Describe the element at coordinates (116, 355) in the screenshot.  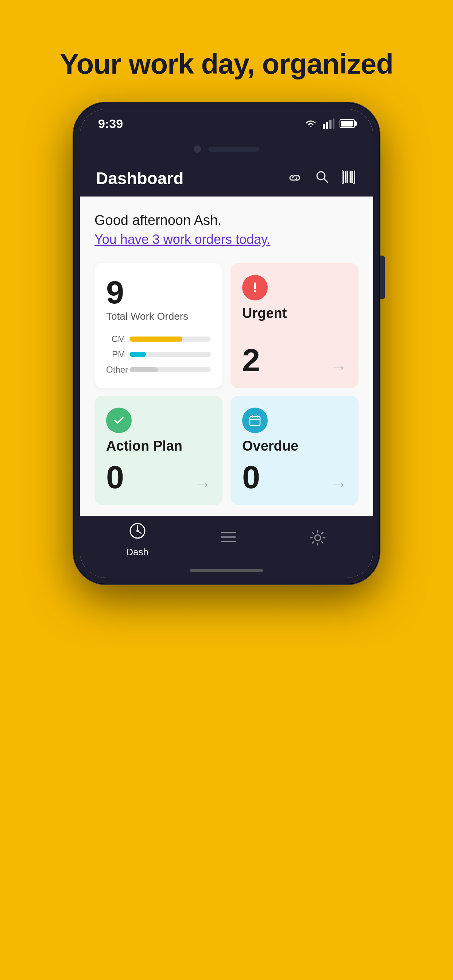
I see `chart-label-pm: PM` at that location.